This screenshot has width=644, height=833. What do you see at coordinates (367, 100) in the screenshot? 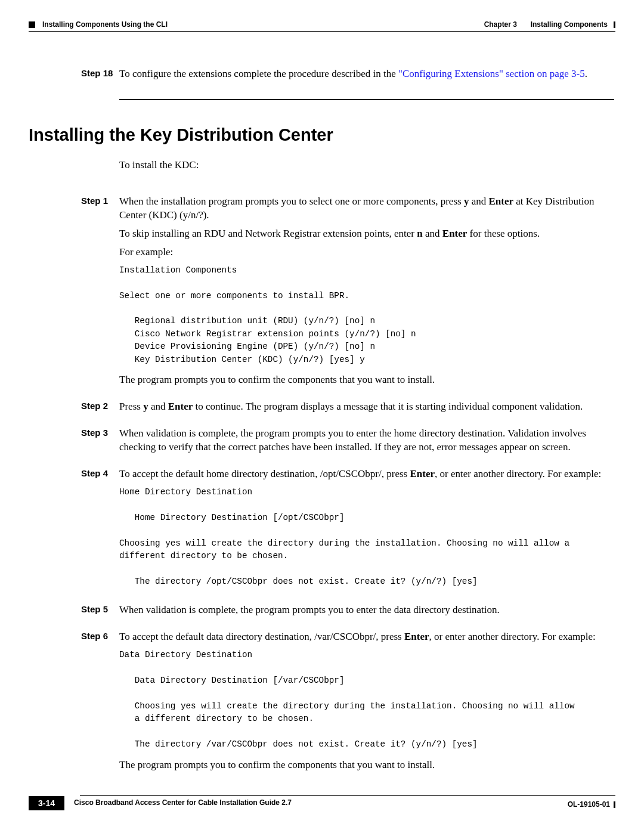
I see `section-divider` at bounding box center [367, 100].